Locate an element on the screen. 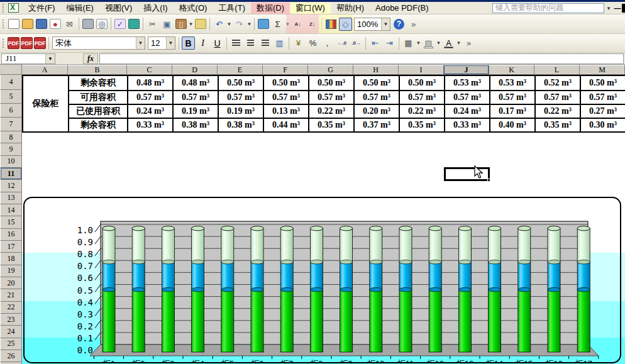 The height and width of the screenshot is (364, 625). row-header-16: 16 is located at coordinates (11, 235).